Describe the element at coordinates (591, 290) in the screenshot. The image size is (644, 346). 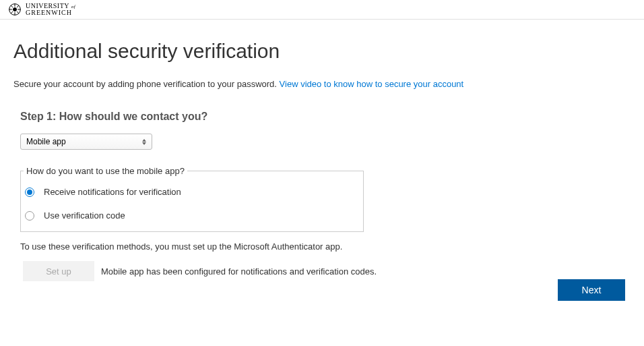
I see `next-button: Next` at that location.